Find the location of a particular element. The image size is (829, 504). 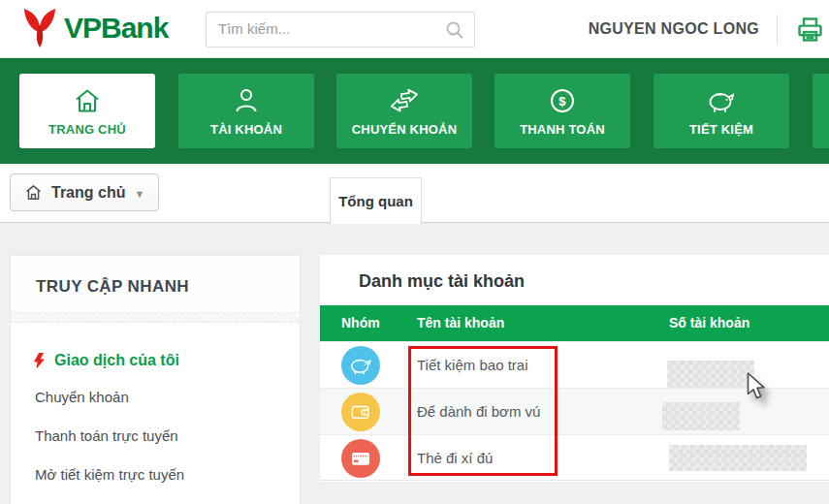

chevron-down-icon: ▼ is located at coordinates (140, 194).